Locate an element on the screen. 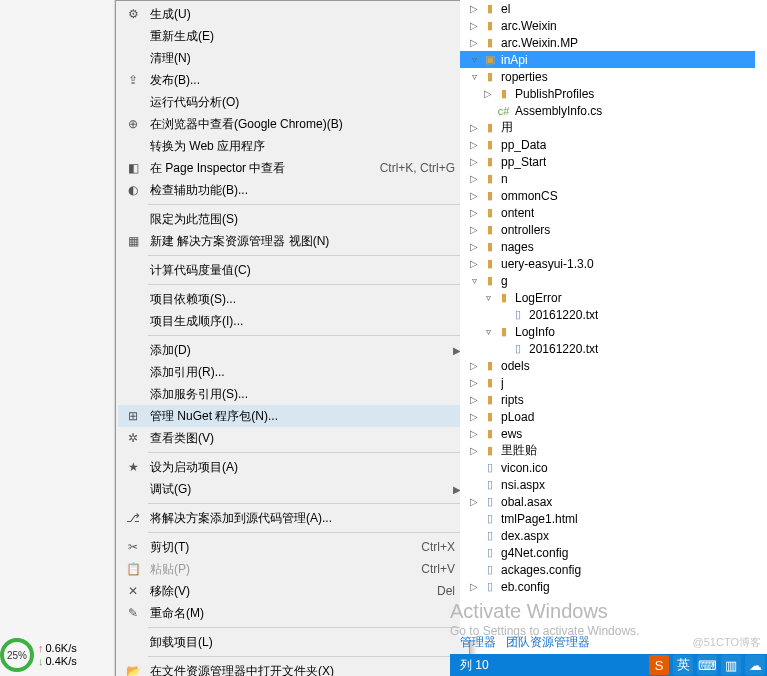 This screenshot has width=767, height=676. tree-row: ▷▯obal.asax is located at coordinates (608, 502).